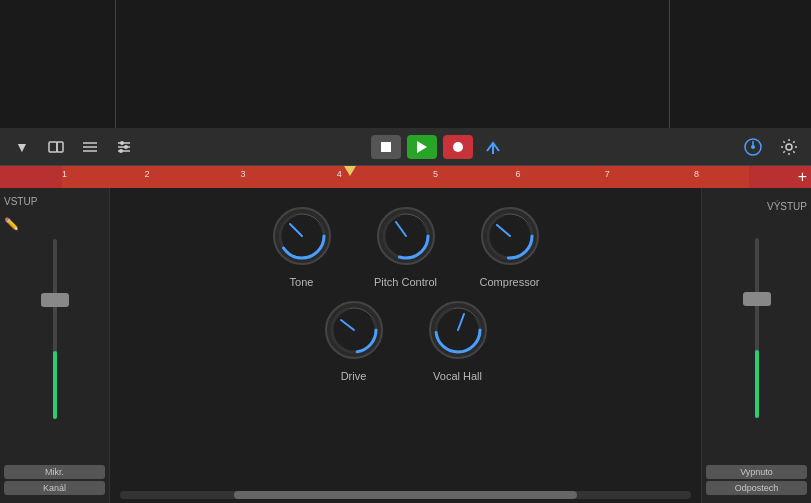  Describe the element at coordinates (406, 282) in the screenshot. I see `pitch-control-label: Pitch Control` at that location.